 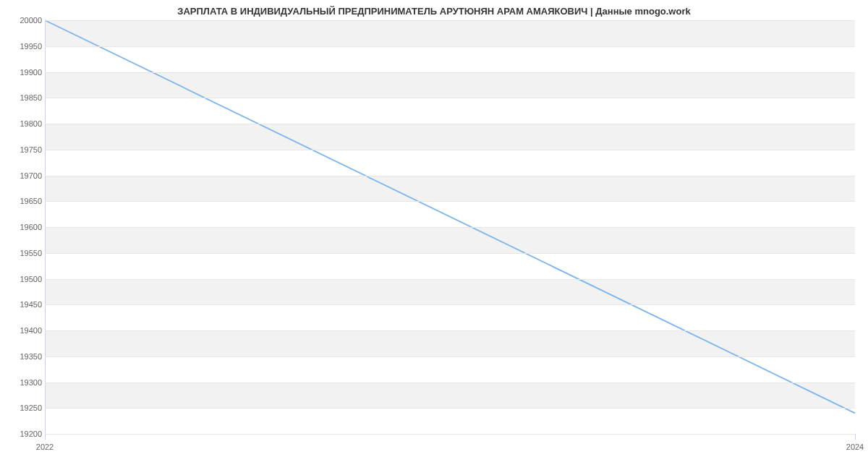 What do you see at coordinates (434, 12) in the screenshot?
I see `chart-title: ЗАРПЛАТА В ИНДИВИДУАЛЬНЫЙ ПРЕДПРИНИМАТЕЛ…` at bounding box center [434, 12].